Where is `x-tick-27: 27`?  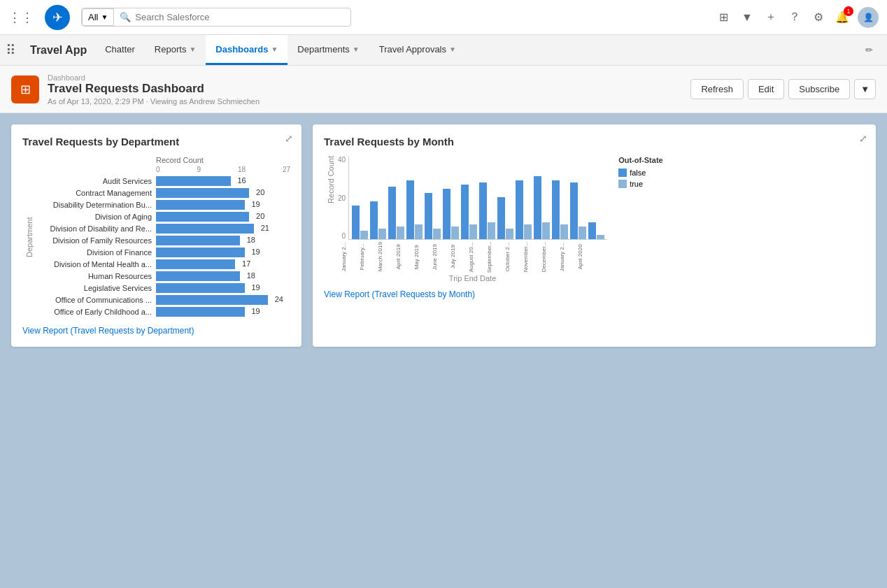
x-tick-27: 27 is located at coordinates (287, 169).